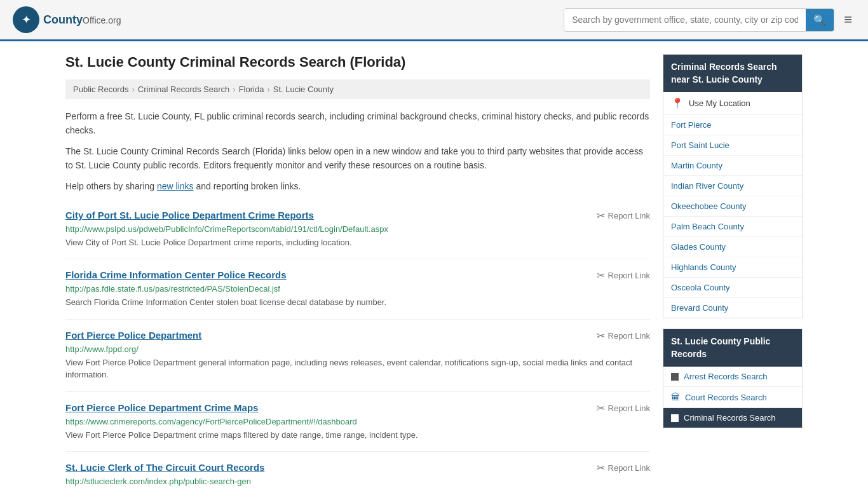 This screenshot has height=488, width=868. Describe the element at coordinates (733, 288) in the screenshot. I see `nearby-item-9: Osceola County` at that location.